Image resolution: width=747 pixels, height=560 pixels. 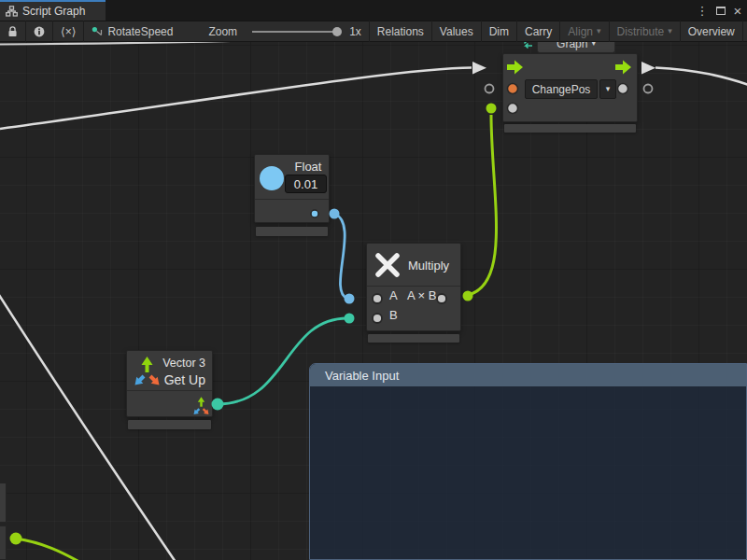 What do you see at coordinates (13, 32) in the screenshot?
I see `lock-icon` at bounding box center [13, 32].